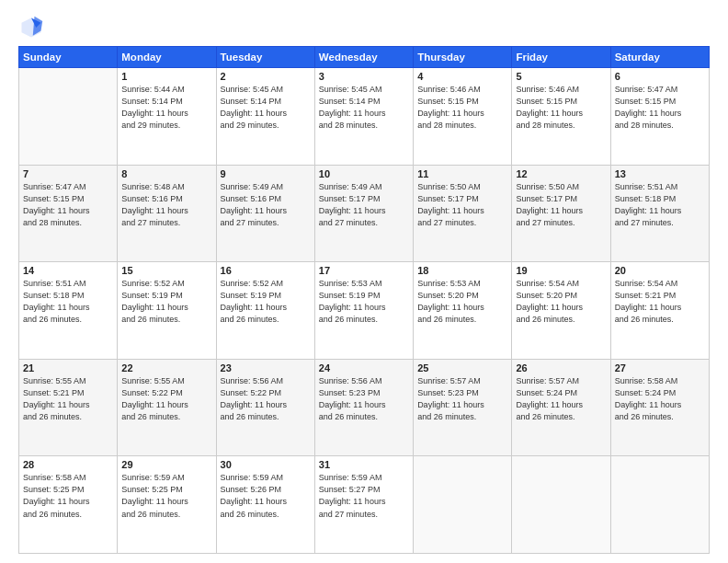 The image size is (728, 563). What do you see at coordinates (463, 213) in the screenshot?
I see `calendar-cell: 11Sunrise: 5:50 AM Sunset: 5:17 PM Dayli…` at bounding box center [463, 213].